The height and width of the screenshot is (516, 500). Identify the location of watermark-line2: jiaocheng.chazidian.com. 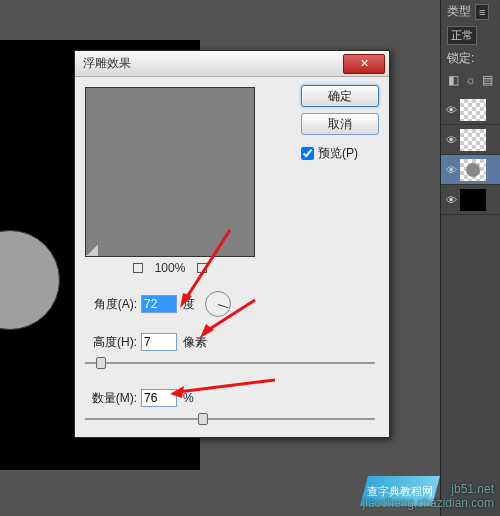
(428, 503).